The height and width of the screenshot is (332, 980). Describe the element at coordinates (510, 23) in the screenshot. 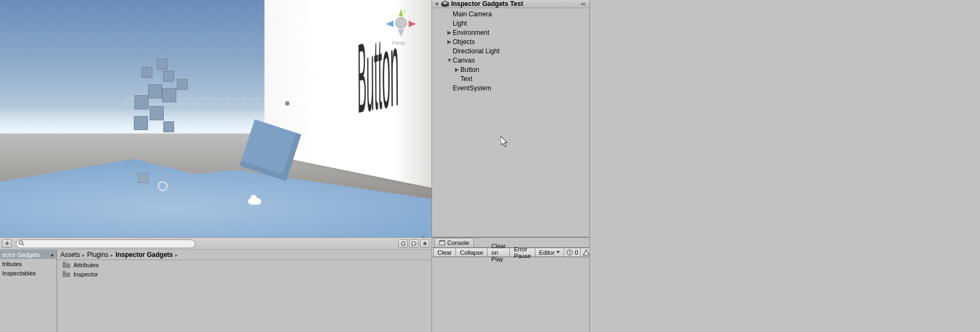

I see `hierarchy-item-light: Light` at that location.